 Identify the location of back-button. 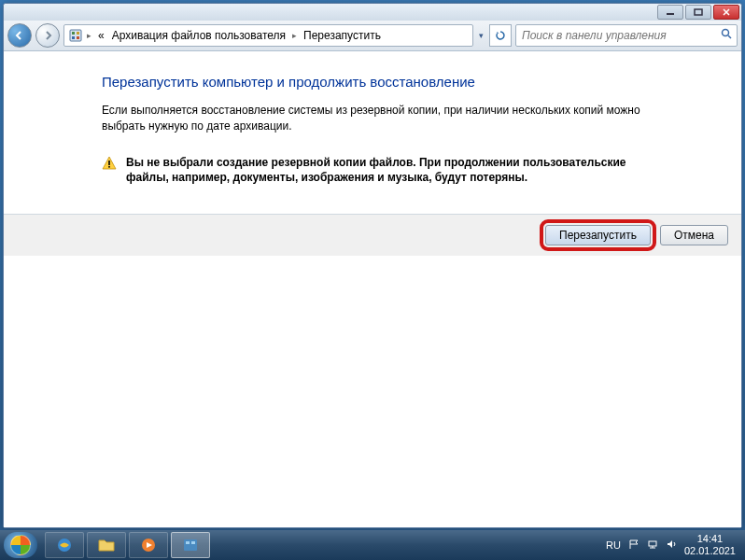
(20, 35).